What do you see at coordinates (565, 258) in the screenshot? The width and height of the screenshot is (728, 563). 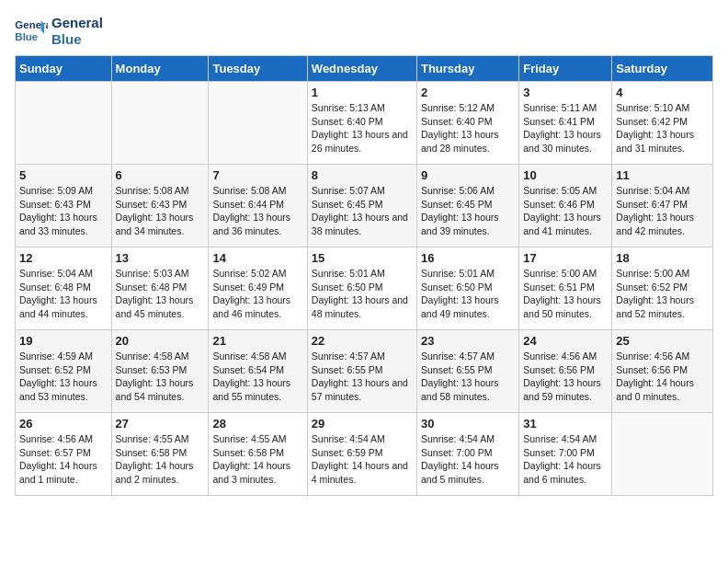 I see `day-number: 17` at bounding box center [565, 258].